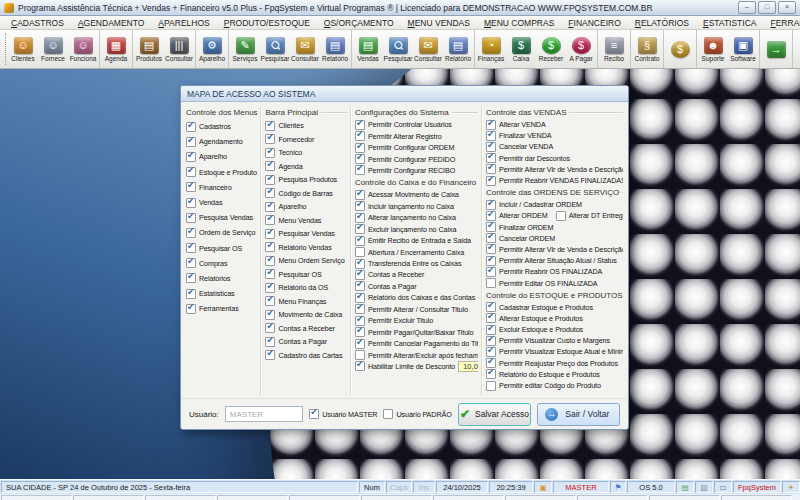 Image resolution: width=800 pixels, height=500 pixels. What do you see at coordinates (212, 50) in the screenshot?
I see `toolbar-button-aparelho: ⚙Aparelho` at bounding box center [212, 50].